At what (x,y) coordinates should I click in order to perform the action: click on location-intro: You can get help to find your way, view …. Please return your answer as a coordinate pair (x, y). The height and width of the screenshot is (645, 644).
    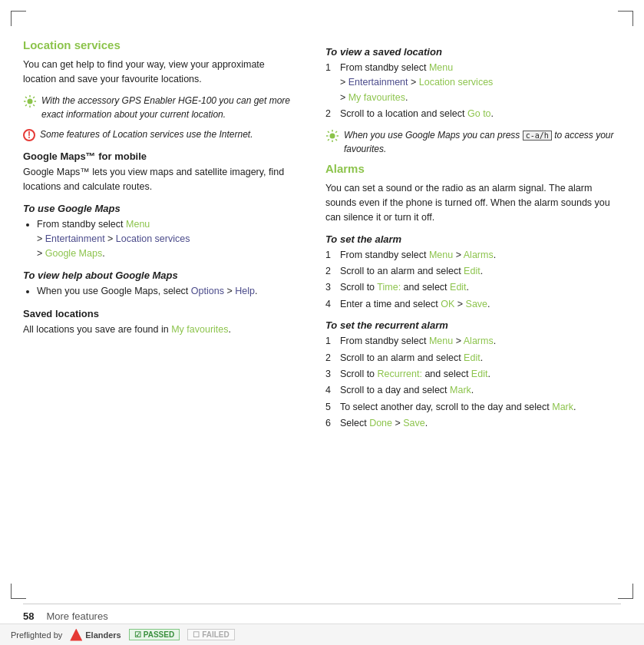
    Looking at the image, I should click on (159, 72).